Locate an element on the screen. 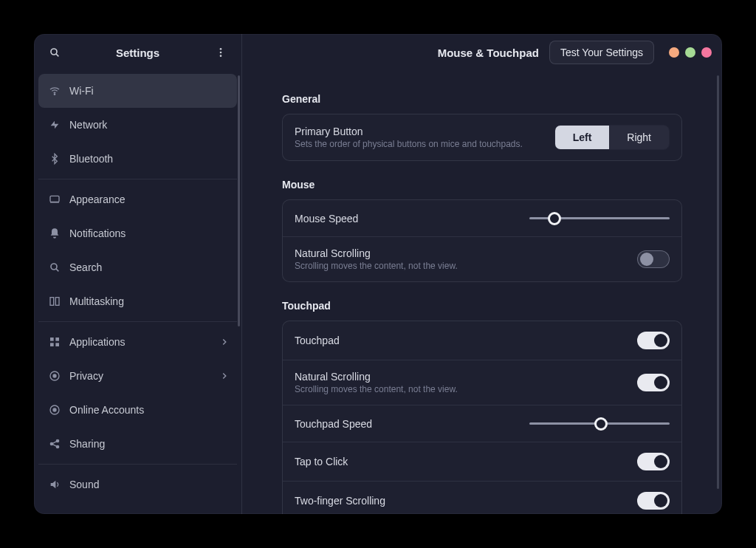  sidebar-item-label: Multitasking is located at coordinates (149, 301).